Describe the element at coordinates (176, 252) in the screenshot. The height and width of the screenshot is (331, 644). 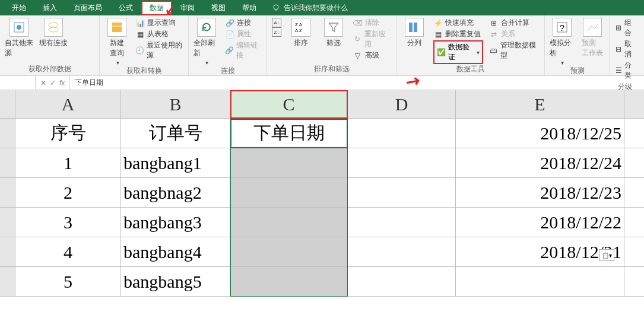
I see `cell: bangbang4` at that location.